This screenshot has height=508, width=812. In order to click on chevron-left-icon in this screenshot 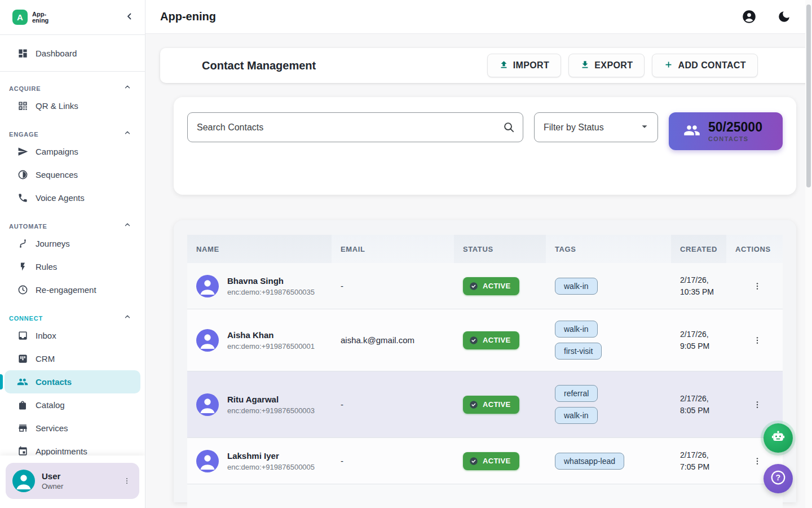, I will do `click(130, 17)`.